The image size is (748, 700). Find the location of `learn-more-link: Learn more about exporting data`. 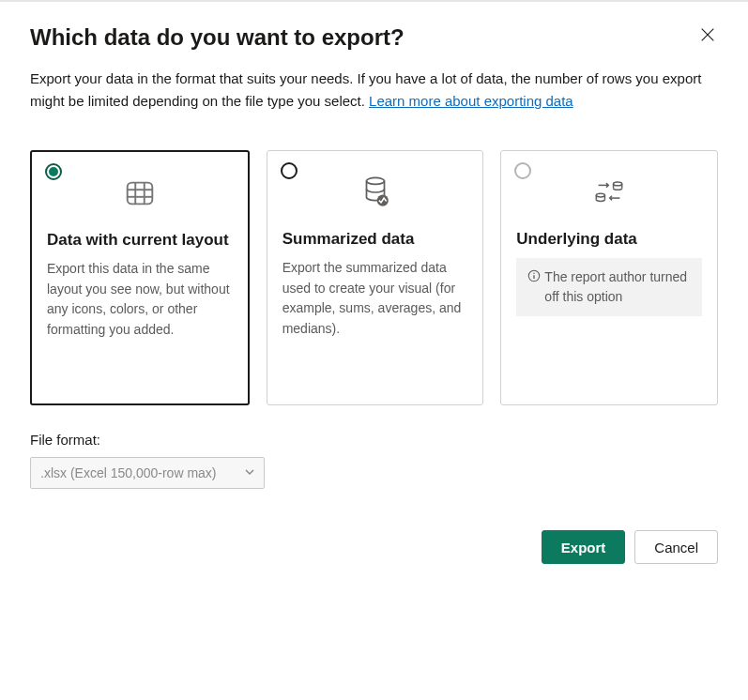

learn-more-link: Learn more about exporting data is located at coordinates (471, 101).